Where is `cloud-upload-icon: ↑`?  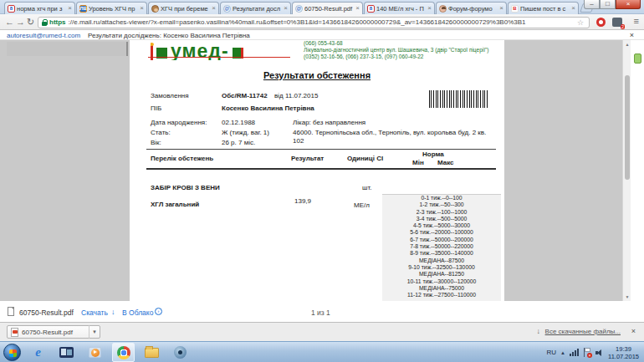 cloud-upload-icon: ↑ is located at coordinates (159, 311).